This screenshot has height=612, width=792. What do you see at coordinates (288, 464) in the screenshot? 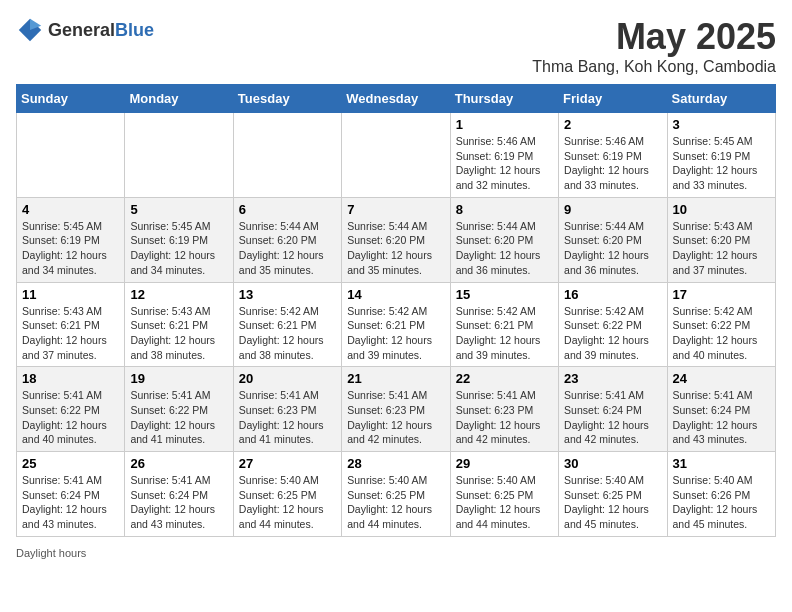
I see `day-number: 27` at bounding box center [288, 464].